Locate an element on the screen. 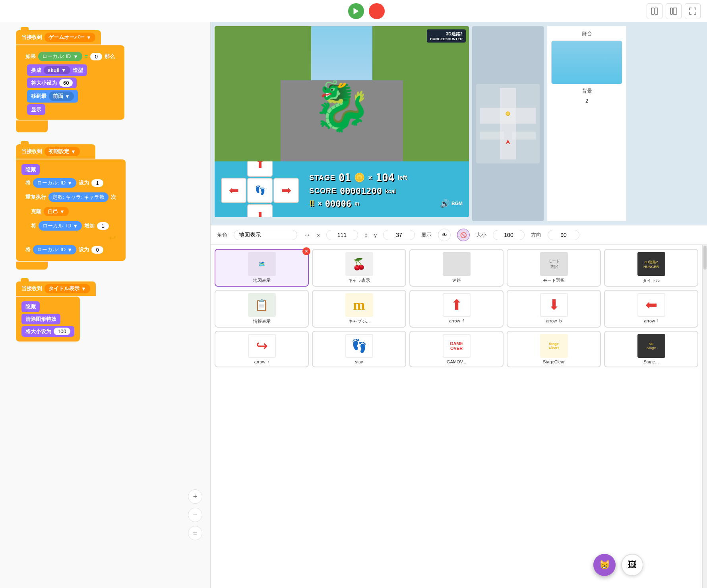  local-id-var-2: ローカル: ID ▼ is located at coordinates (60, 226).